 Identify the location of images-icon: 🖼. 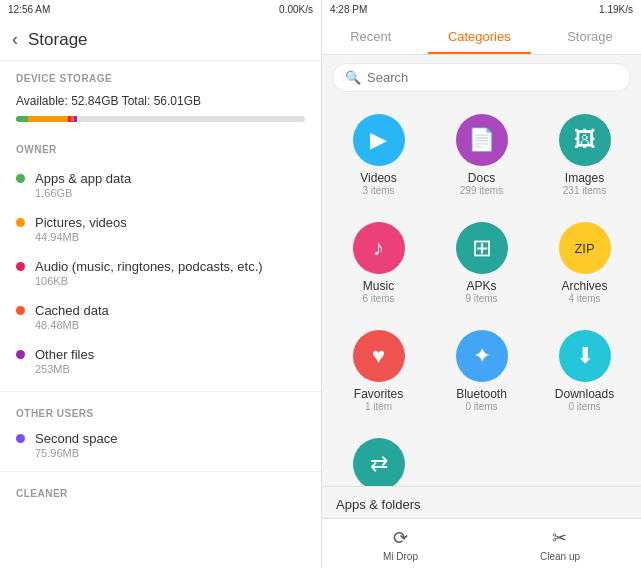
(585, 140).